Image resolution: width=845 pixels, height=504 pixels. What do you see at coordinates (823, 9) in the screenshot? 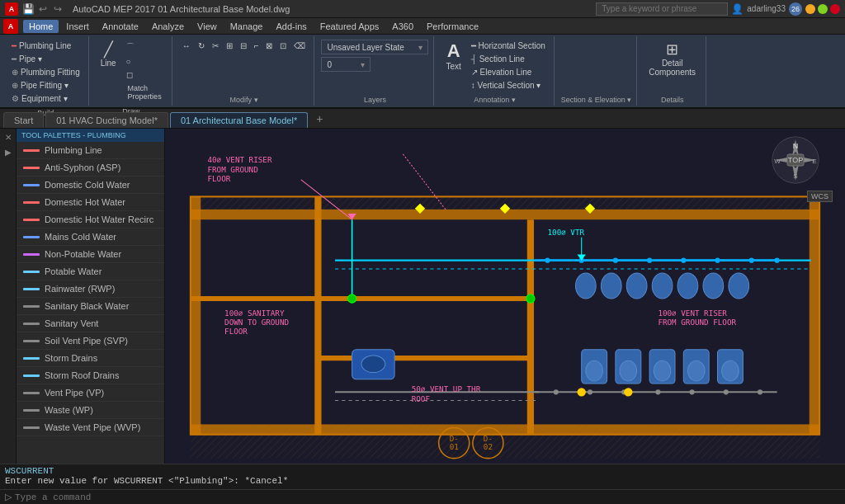
I see `window-controls` at bounding box center [823, 9].